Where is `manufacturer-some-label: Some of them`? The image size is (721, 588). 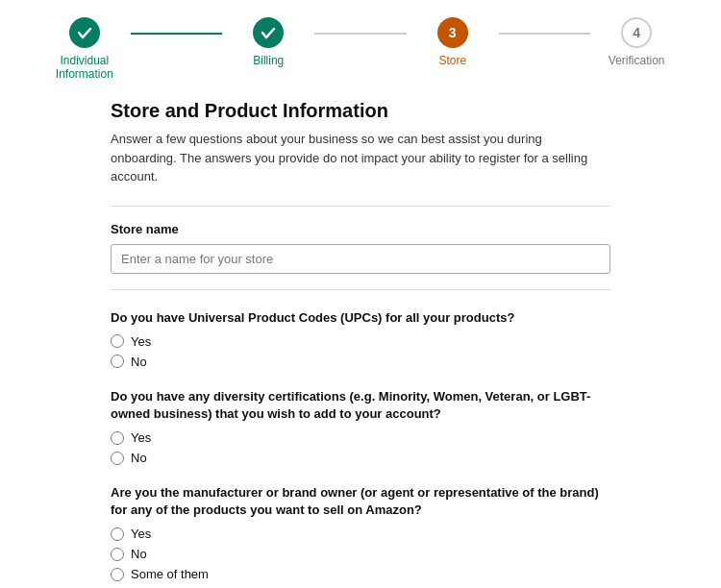
manufacturer-some-label: Some of them is located at coordinates (169, 575).